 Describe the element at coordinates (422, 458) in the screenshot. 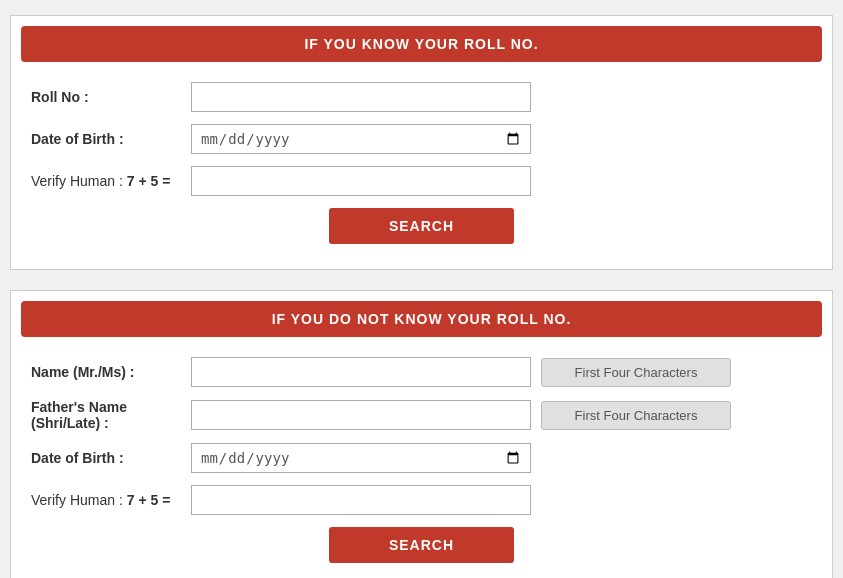

I see `dob-row-2: Date of Birth :` at that location.